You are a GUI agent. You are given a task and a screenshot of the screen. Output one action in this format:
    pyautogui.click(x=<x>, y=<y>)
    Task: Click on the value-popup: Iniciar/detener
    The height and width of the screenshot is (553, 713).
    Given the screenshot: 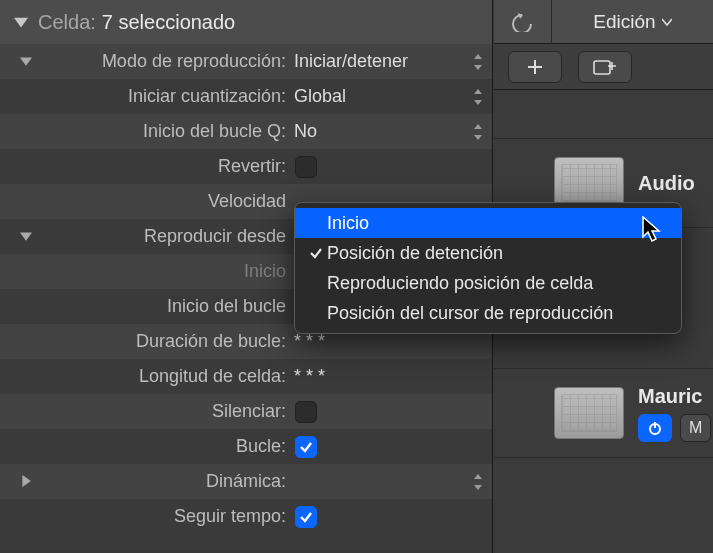 What is the action you would take?
    pyautogui.click(x=379, y=62)
    